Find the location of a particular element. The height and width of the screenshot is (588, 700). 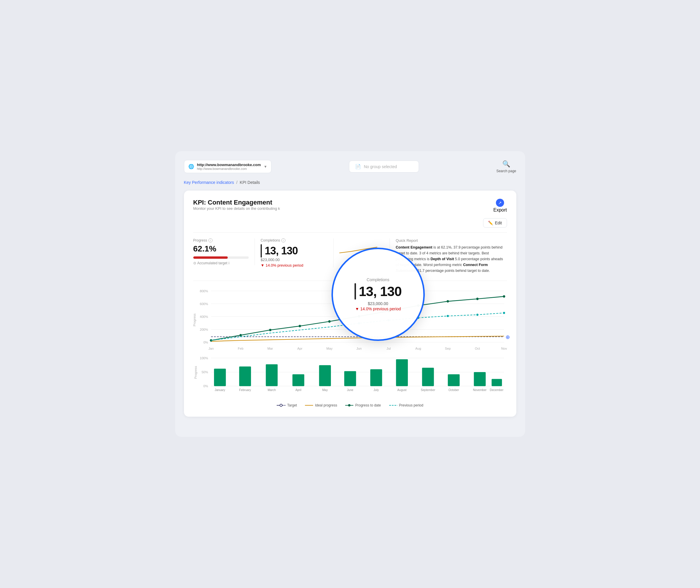

svg-text: Jul is located at coordinates (388, 348).